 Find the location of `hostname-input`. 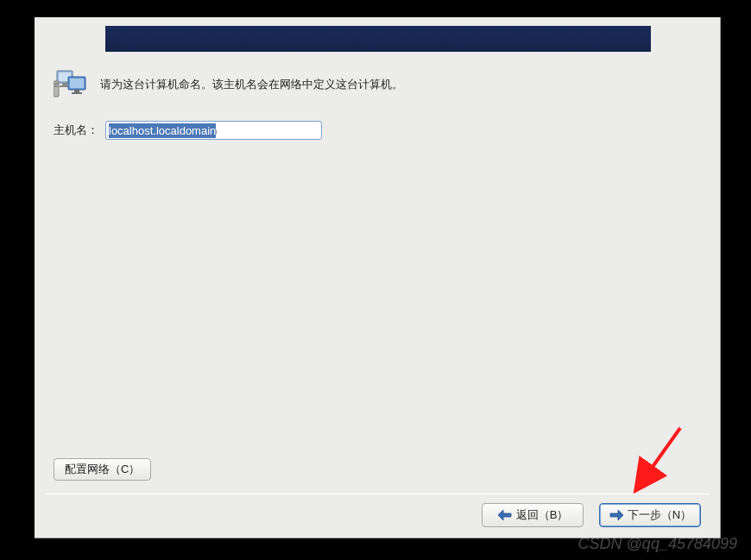

hostname-input is located at coordinates (214, 130).